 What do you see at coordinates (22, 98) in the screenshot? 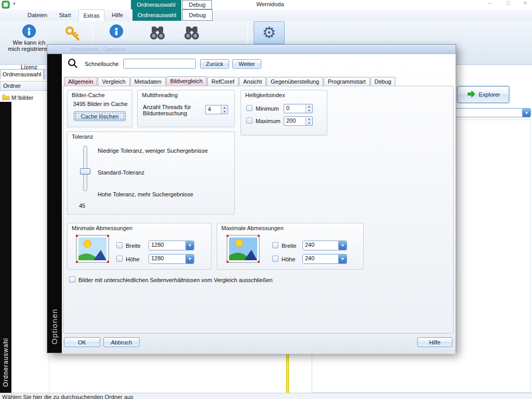
I see `tree-item-label: M:\bilder` at bounding box center [22, 98].